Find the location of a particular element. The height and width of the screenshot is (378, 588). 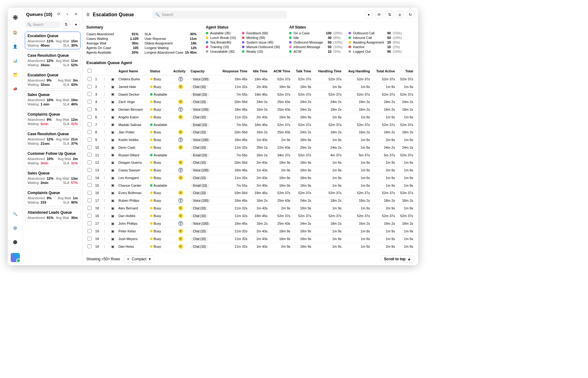

close-icon: ✕ is located at coordinates (76, 14).